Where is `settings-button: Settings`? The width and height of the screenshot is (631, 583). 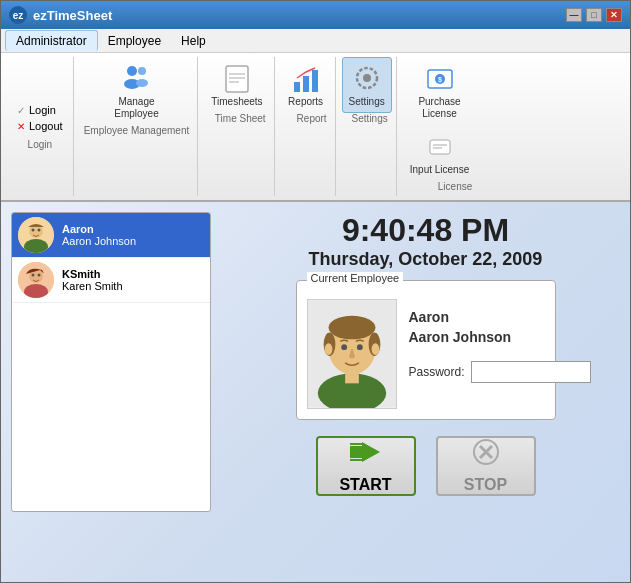 settings-button: Settings is located at coordinates (367, 85).